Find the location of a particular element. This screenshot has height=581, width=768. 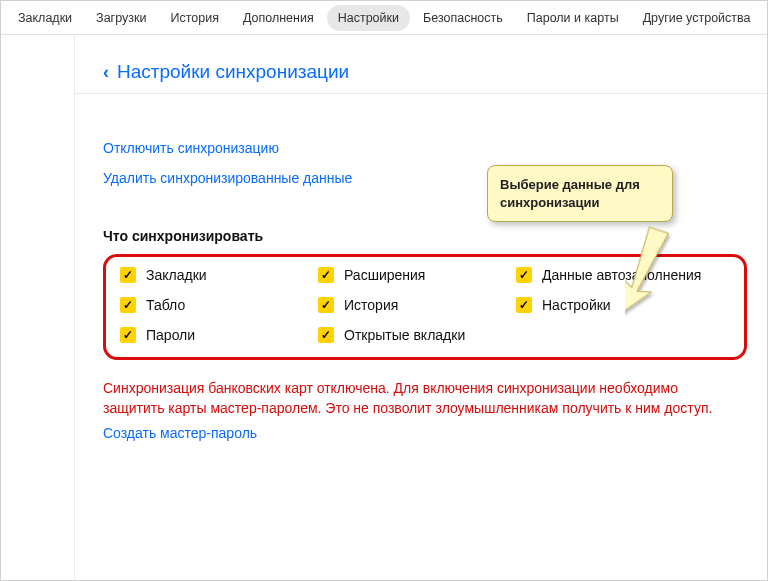

bank-cards-warning: Синхронизация банковских карт отключена.… is located at coordinates (413, 398).